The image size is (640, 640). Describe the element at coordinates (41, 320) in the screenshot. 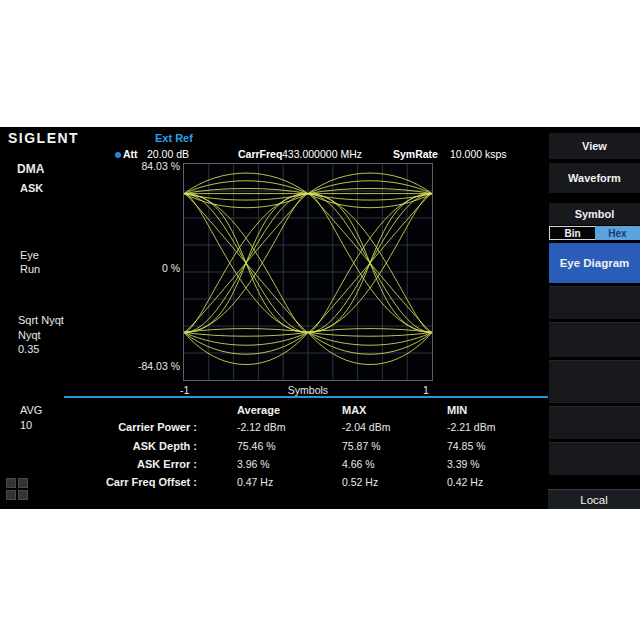

I see `sidebar-filter-line1: Sqrt Nyqt` at that location.